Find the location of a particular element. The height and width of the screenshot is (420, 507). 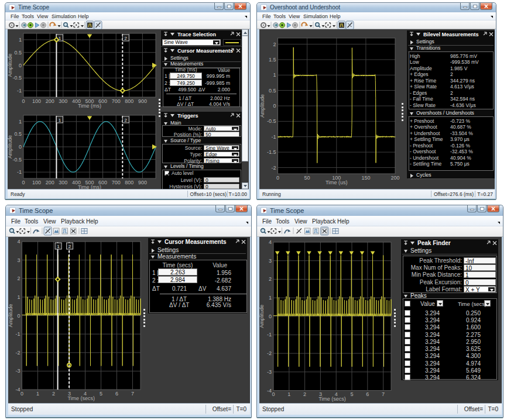

svg-text: Peak Finder is located at coordinates (434, 243).